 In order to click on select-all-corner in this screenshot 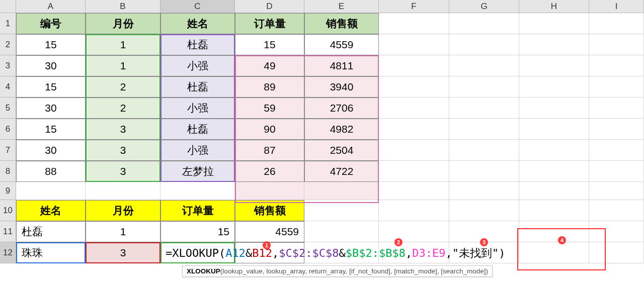, I will do `click(8, 7)`.